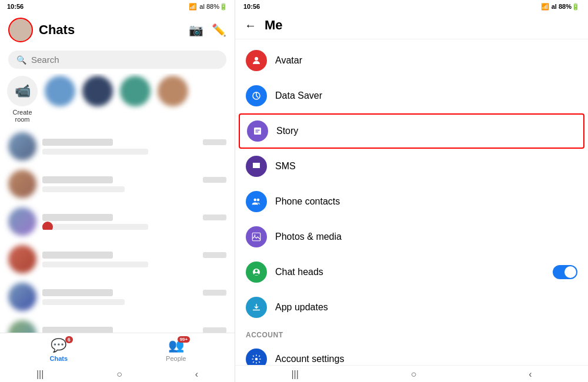  Describe the element at coordinates (566, 7) in the screenshot. I see `right-battery-text: al 88%🔋` at that location.